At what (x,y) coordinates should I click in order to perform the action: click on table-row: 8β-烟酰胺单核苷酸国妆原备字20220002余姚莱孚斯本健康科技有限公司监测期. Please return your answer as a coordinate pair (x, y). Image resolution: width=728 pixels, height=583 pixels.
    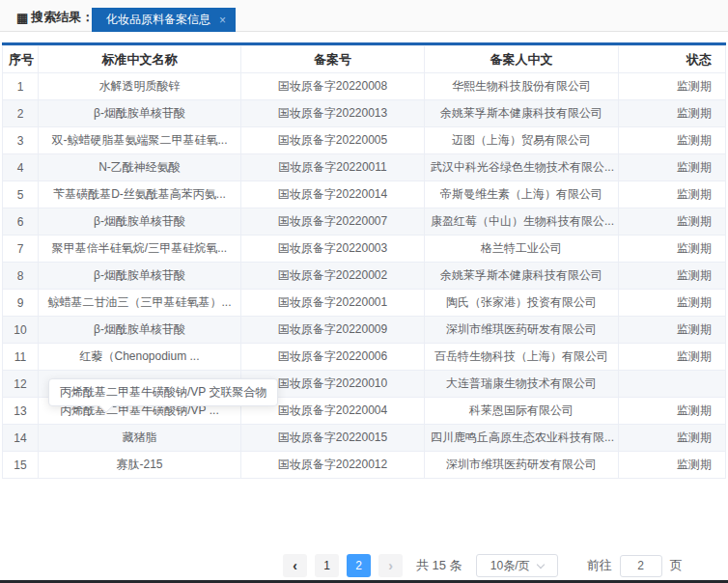
    Looking at the image, I should click on (365, 276).